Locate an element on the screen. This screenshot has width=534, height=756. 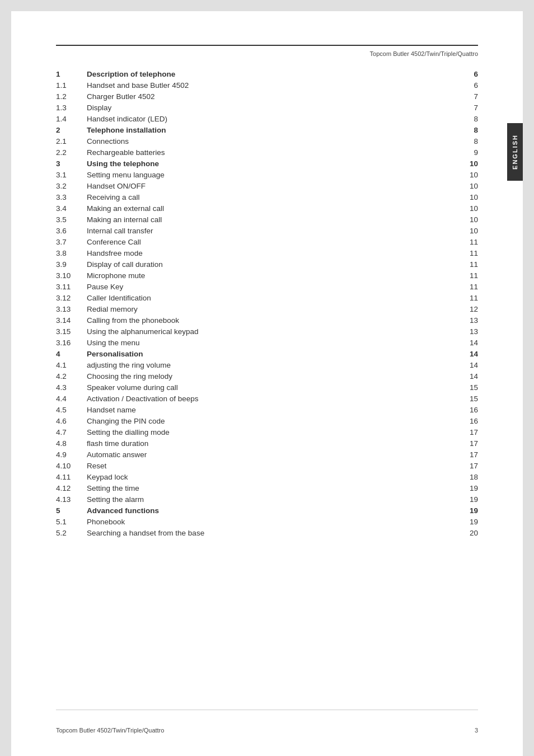
toc-num: 4.13 is located at coordinates (72, 499).